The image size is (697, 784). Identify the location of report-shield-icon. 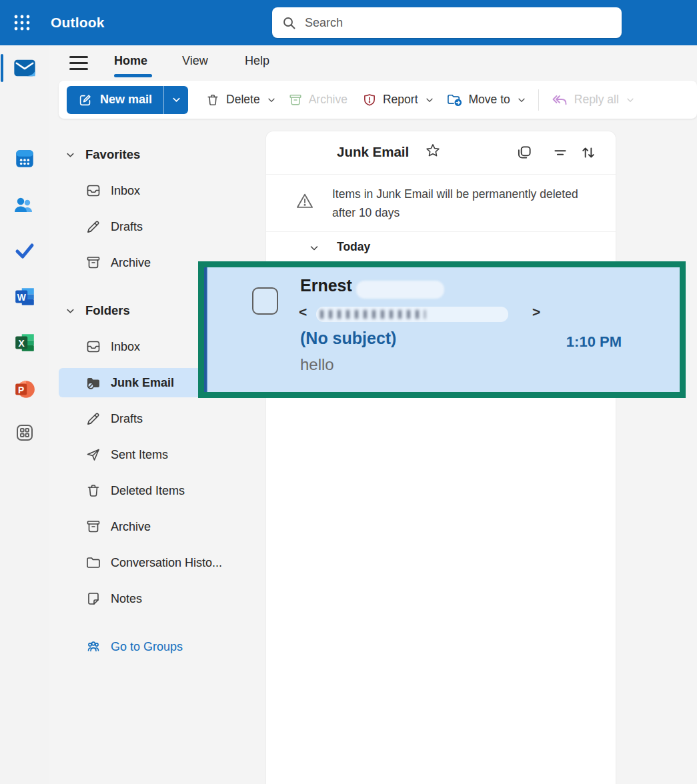
(370, 100).